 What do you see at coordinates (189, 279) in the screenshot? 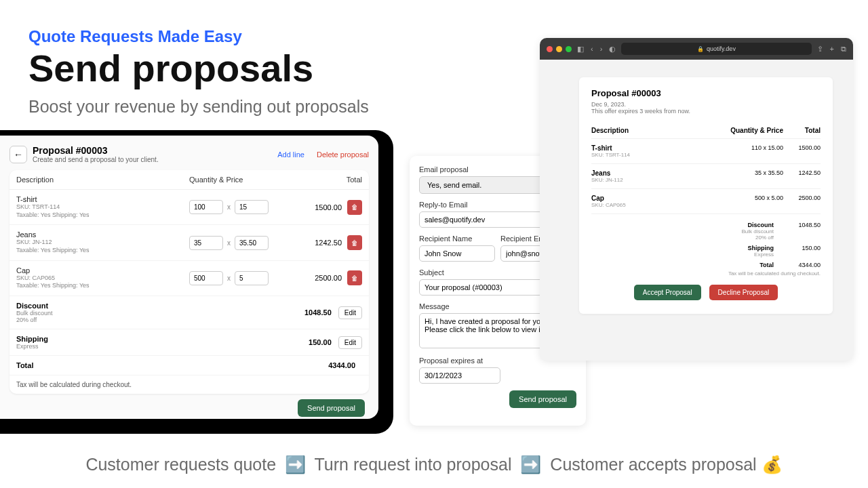
I see `line-item: Cap SKU: CAP065 Taxable: Yes Shipping: Y…` at bounding box center [189, 279].